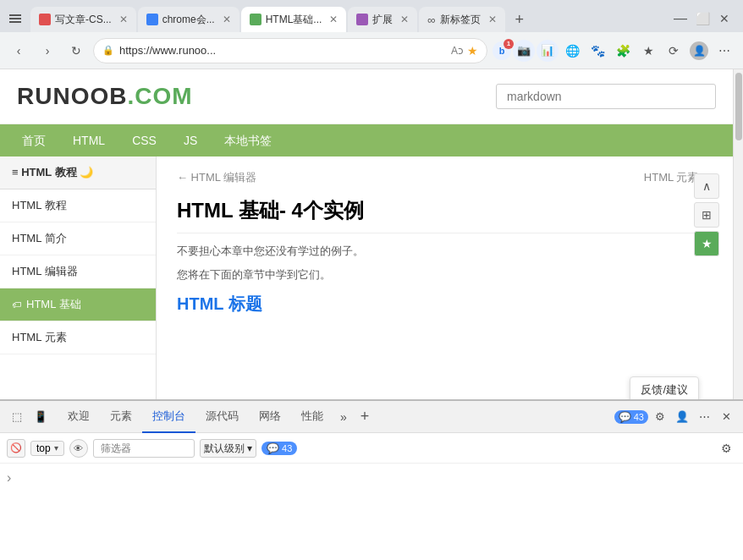  I want to click on address-icons: Aↄ ★, so click(465, 51).